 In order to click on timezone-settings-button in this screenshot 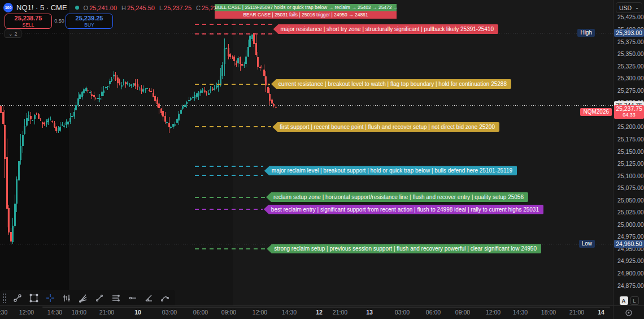, I will do `click(628, 312)`.